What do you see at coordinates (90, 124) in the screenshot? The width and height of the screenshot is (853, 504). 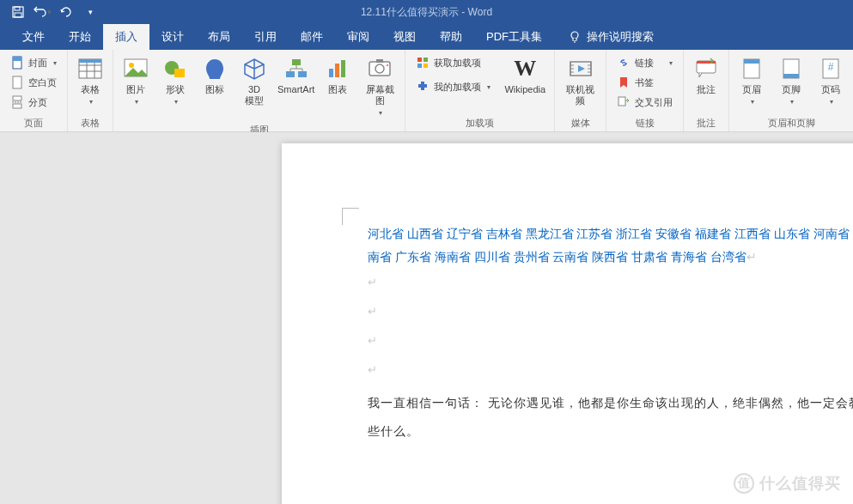 I see `group-label-tables: 表格` at bounding box center [90, 124].